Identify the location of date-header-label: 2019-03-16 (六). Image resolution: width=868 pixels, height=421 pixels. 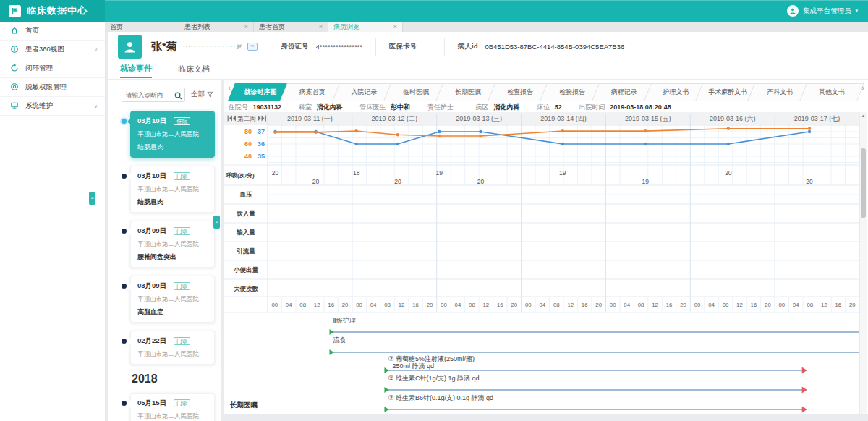
(733, 119).